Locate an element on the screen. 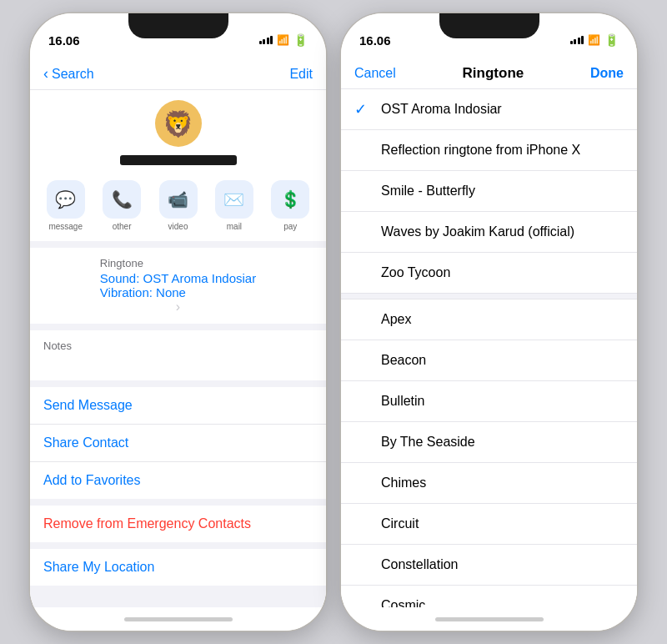 This screenshot has width=667, height=644. empty-check-icon3: ✓ is located at coordinates (363, 232).